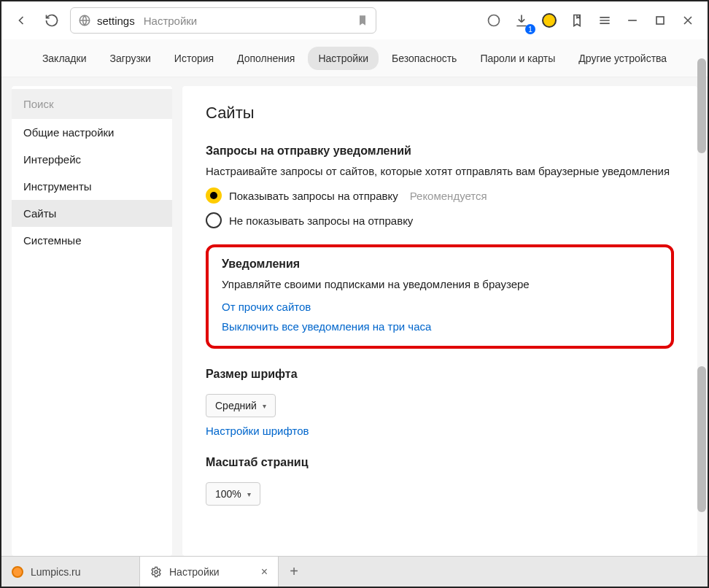  I want to click on section-notifications-title: Уведомления, so click(440, 264).